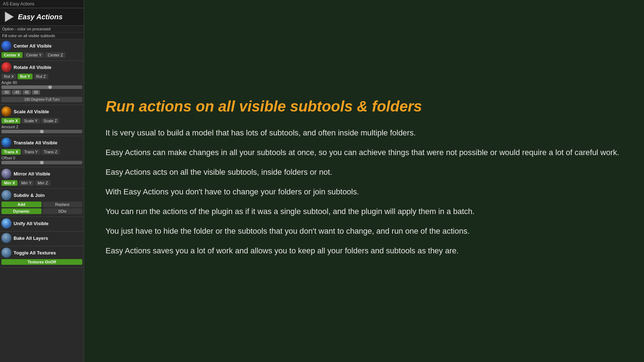 The width and height of the screenshot is (644, 362). Describe the element at coordinates (31, 238) in the screenshot. I see `bake-label: Bake All Layers` at that location.